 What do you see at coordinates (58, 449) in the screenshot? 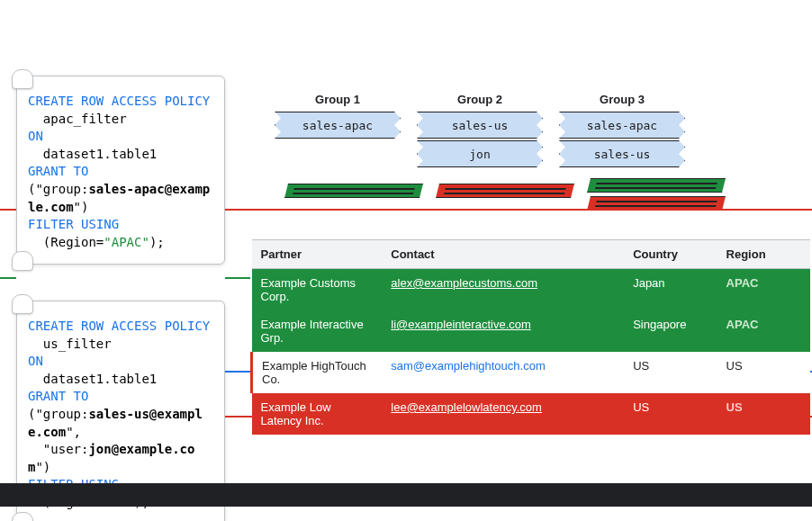
I see `grant2-open: "user:` at bounding box center [58, 449].